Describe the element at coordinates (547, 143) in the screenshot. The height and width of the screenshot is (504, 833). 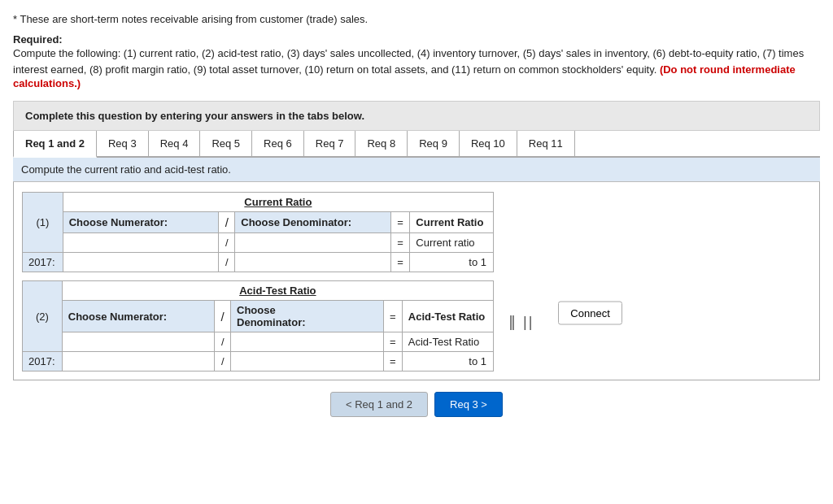
I see `tab-req11: Req 11` at that location.